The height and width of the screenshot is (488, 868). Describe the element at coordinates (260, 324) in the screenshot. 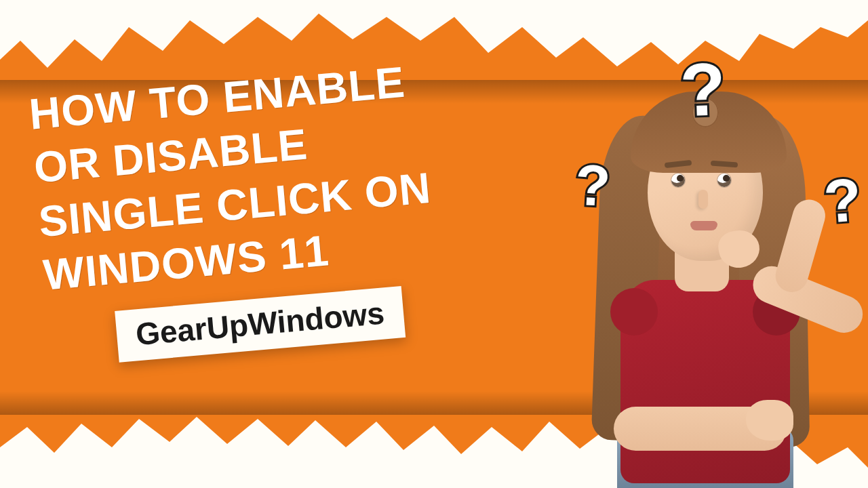

I see `brand-text: GearUpWindows` at that location.